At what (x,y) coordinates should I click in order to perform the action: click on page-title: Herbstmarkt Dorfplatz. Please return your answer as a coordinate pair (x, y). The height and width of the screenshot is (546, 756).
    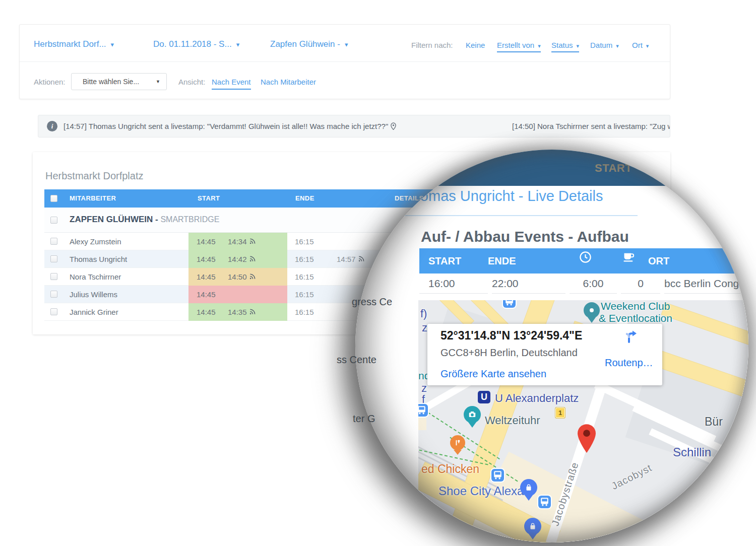
    Looking at the image, I should click on (95, 176).